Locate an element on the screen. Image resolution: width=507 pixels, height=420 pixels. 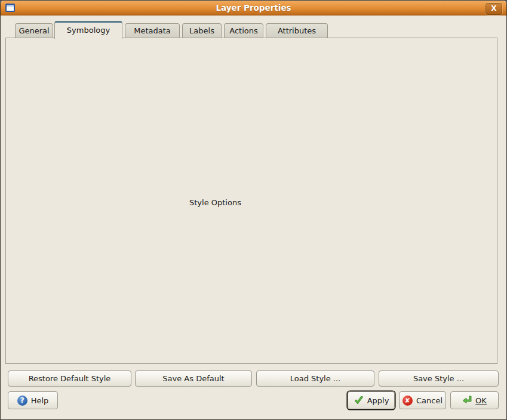
check-icon is located at coordinates (359, 400).